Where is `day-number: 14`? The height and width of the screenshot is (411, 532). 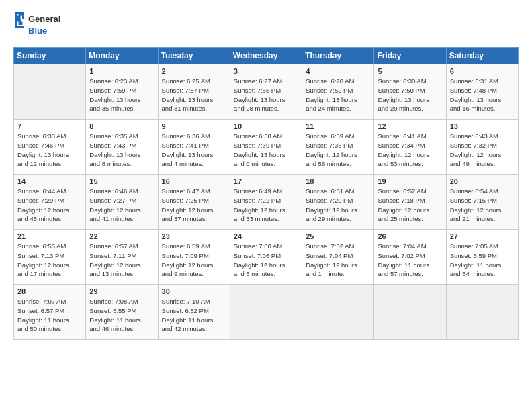
day-number: 14 is located at coordinates (50, 181).